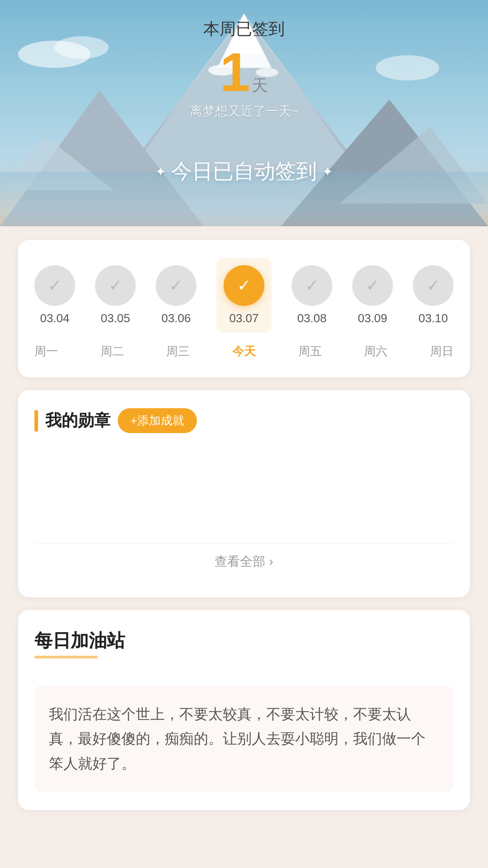  What do you see at coordinates (312, 295) in the screenshot?
I see `day-item-fri: ✓ 03.08` at bounding box center [312, 295].